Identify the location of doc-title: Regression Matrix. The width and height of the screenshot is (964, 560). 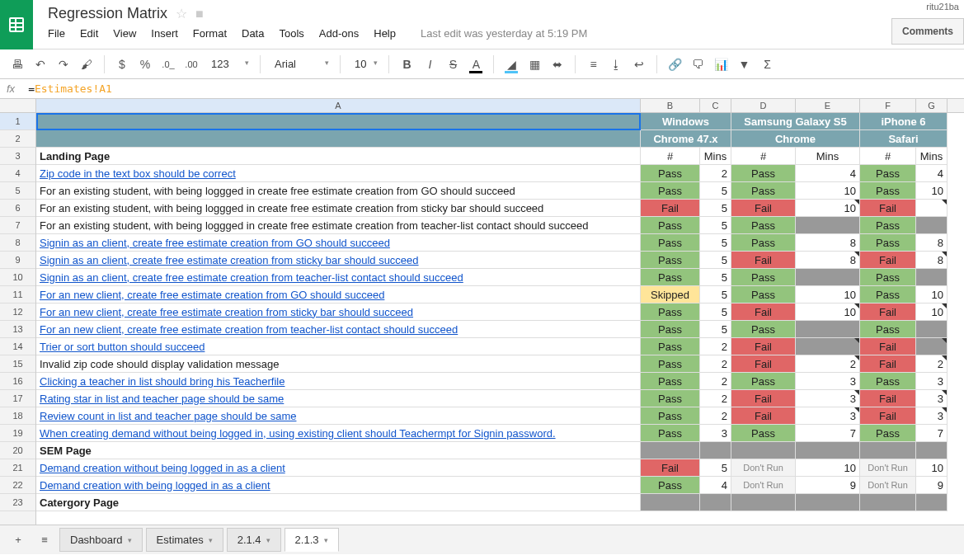
(107, 13).